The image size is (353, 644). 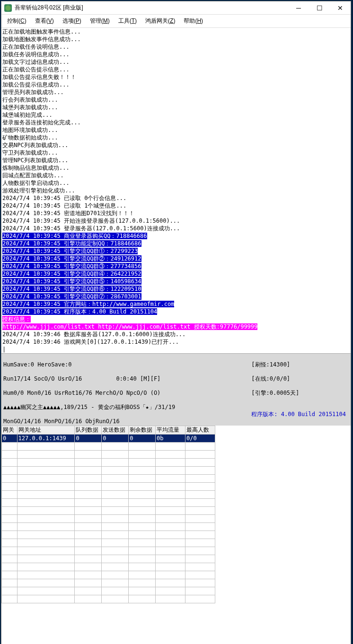 I want to click on window-title: 吾辈斩仙28号02区 [商业版], so click(x=151, y=8).